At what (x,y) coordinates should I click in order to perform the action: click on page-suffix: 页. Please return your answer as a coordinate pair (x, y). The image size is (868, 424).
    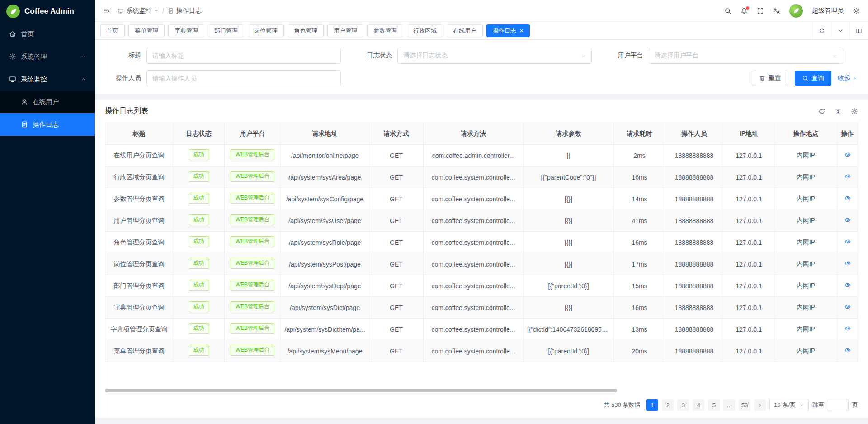
    Looking at the image, I should click on (855, 405).